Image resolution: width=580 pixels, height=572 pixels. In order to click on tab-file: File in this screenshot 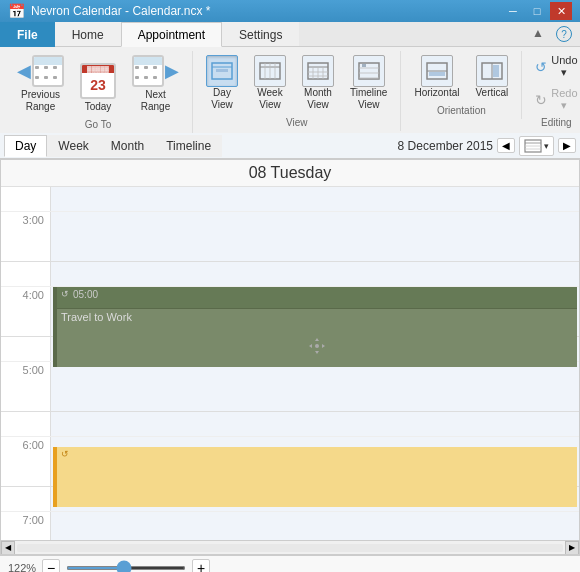, I will do `click(28, 34)`.